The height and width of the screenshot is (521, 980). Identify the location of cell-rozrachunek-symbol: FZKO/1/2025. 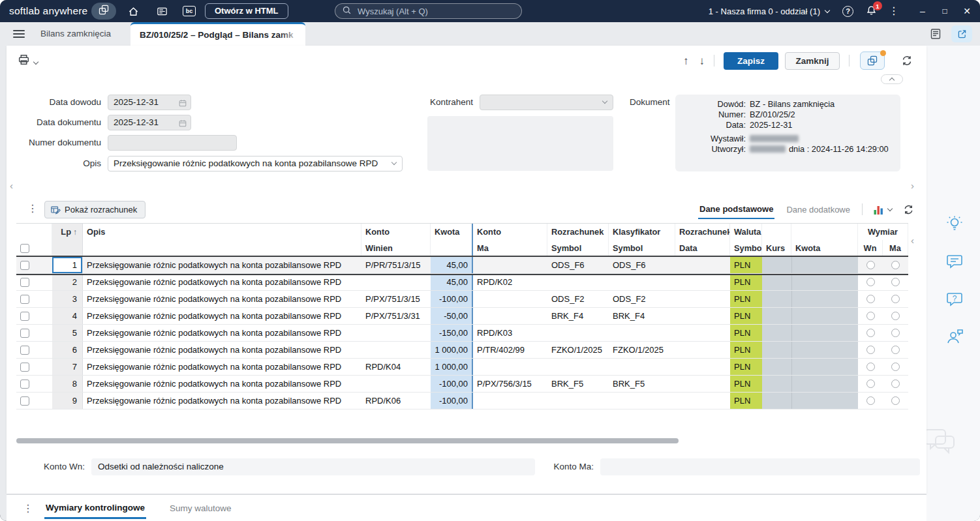
(578, 350).